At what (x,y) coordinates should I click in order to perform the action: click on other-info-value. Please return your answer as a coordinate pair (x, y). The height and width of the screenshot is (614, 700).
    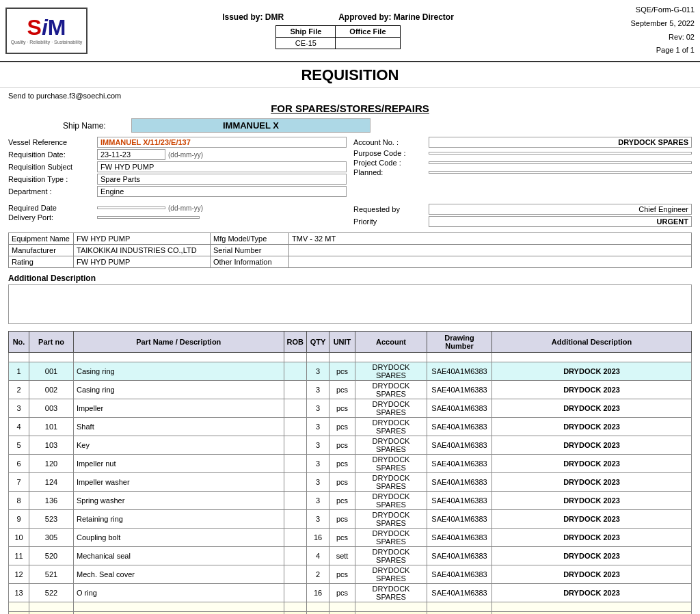
    Looking at the image, I should click on (491, 263).